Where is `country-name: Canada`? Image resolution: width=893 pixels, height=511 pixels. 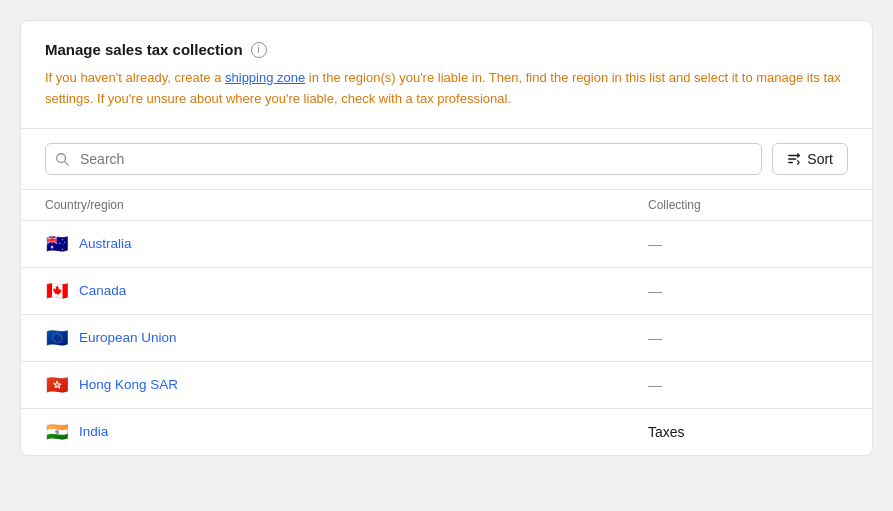 country-name: Canada is located at coordinates (102, 290).